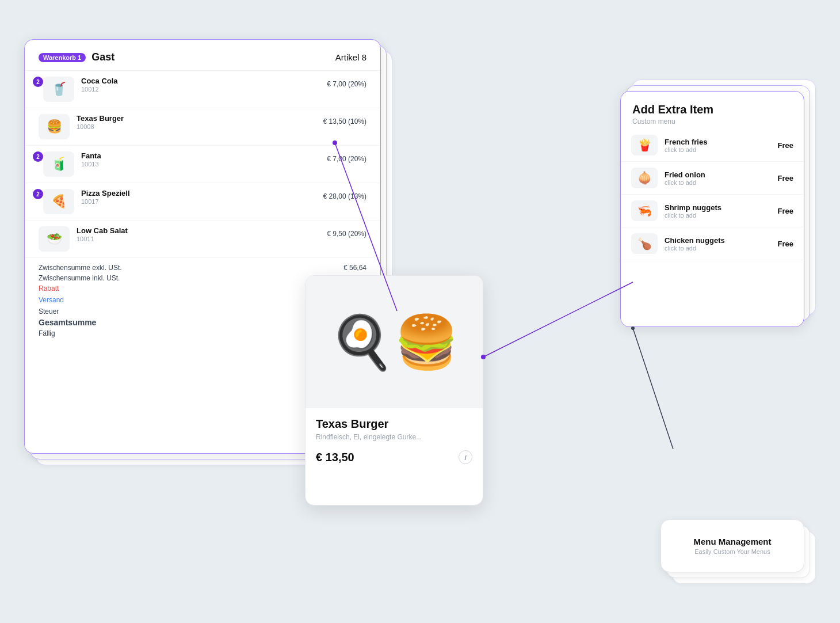 This screenshot has height=623, width=840. What do you see at coordinates (201, 234) in the screenshot?
I see `item-info: Low Cab Salat 10011` at bounding box center [201, 234].